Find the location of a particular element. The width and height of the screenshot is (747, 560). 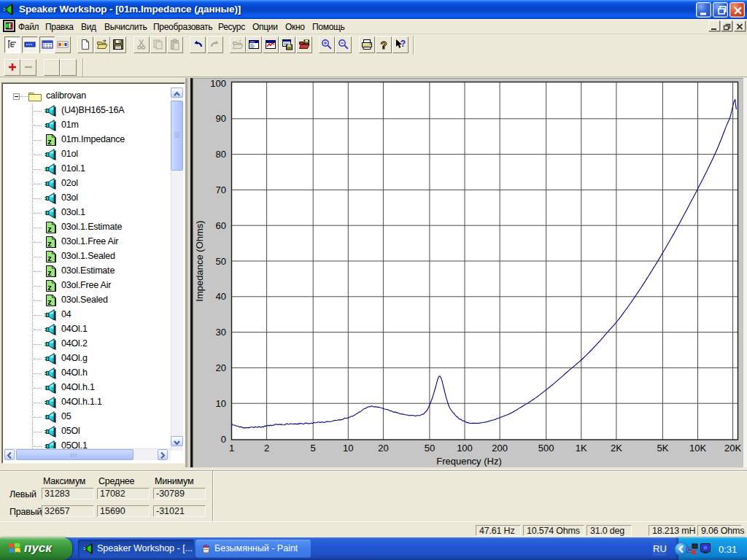

svg-text: 5 is located at coordinates (314, 448).